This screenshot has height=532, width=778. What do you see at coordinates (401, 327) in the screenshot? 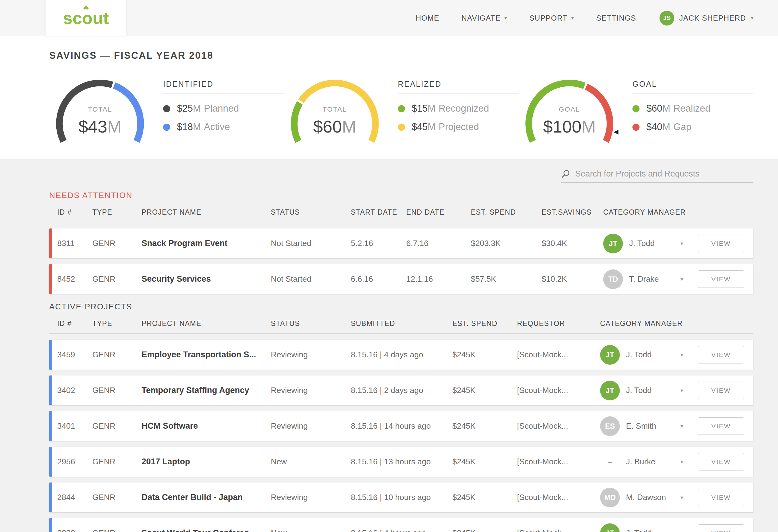
I see `active-projects-header: ID # TYPE PROJECT NAME STATUS SUBMITTED …` at bounding box center [401, 327].